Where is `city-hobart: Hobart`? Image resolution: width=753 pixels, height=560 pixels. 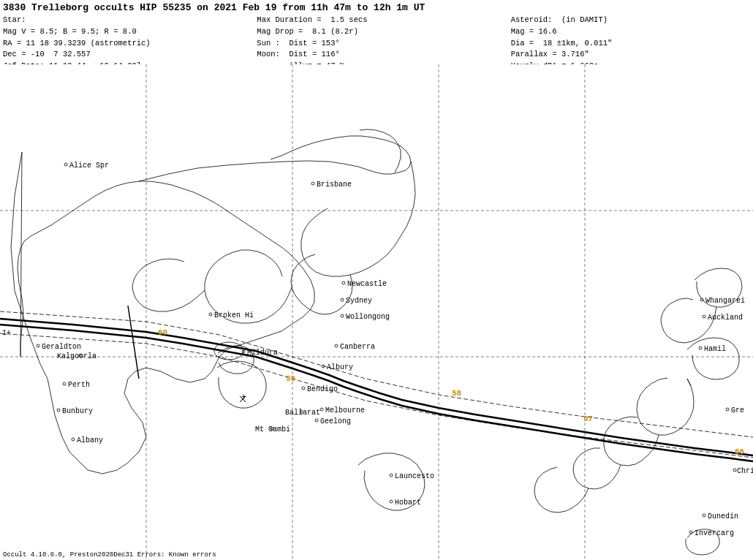
city-hobart: Hobart is located at coordinates (408, 503).